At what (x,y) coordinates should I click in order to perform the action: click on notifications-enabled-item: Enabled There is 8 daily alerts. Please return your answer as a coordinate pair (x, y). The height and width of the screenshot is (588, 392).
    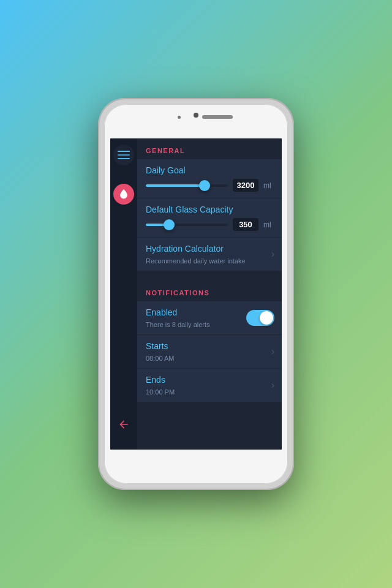
    Looking at the image, I should click on (209, 318).